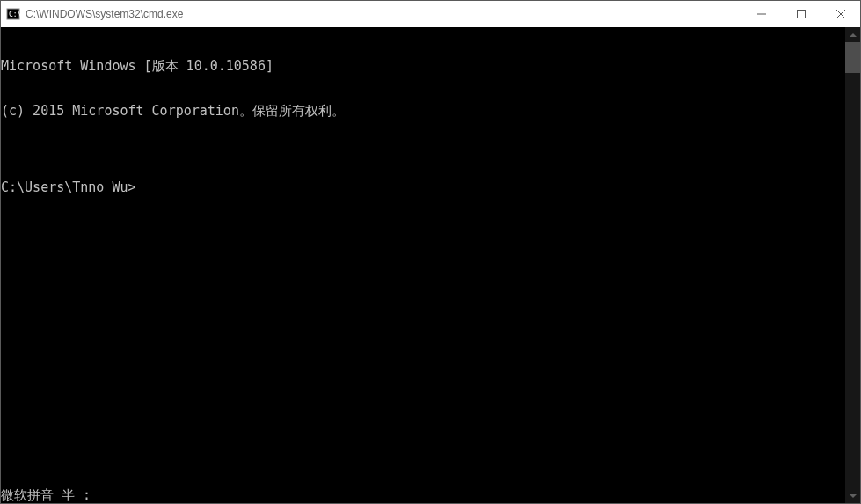 The width and height of the screenshot is (861, 504). What do you see at coordinates (800, 14) in the screenshot?
I see `maximize-button` at bounding box center [800, 14].